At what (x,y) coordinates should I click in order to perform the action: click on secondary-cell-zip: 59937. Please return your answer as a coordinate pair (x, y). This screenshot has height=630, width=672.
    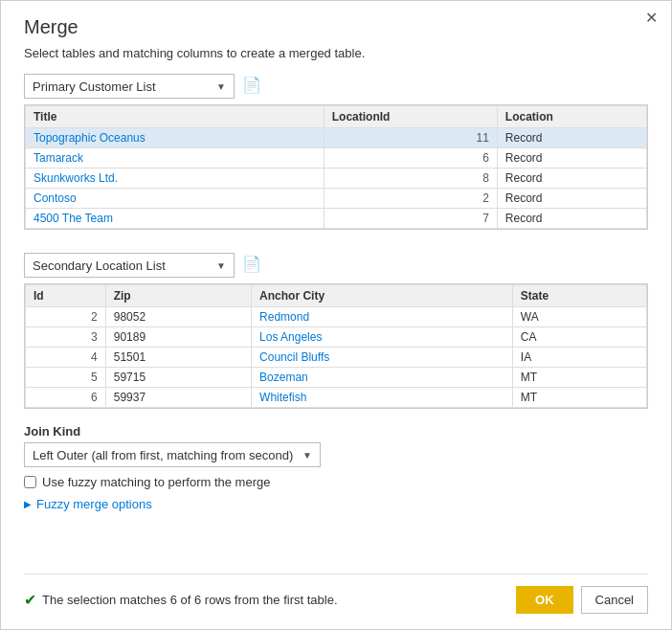
    Looking at the image, I should click on (178, 398).